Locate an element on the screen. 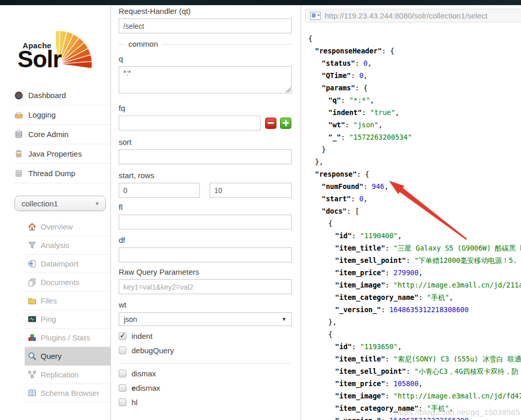  debugquery-checkbox: debugQuery is located at coordinates (205, 350).